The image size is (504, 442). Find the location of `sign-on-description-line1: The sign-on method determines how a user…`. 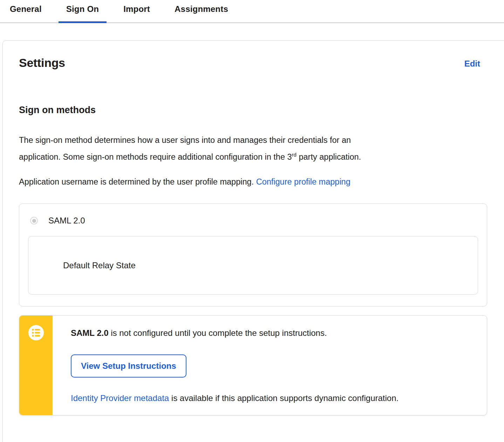

sign-on-description-line1: The sign-on method determines how a user… is located at coordinates (253, 140).